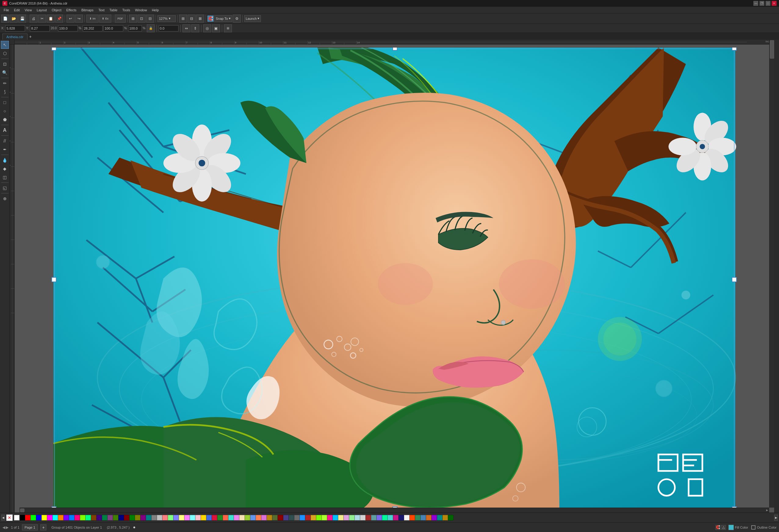 Image resolution: width=779 pixels, height=532 pixels. What do you see at coordinates (5, 73) in the screenshot?
I see `zoom-tool-btn: 🔍` at bounding box center [5, 73].